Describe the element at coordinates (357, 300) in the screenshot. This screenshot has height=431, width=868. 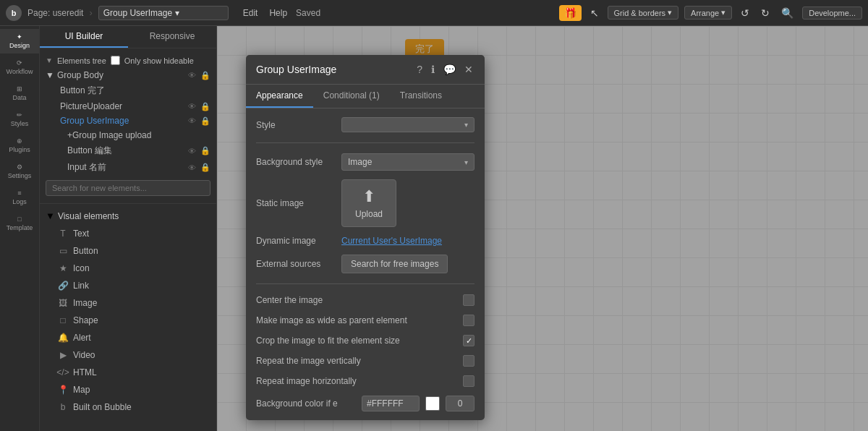
I see `center-image-label: Center the image` at that location.